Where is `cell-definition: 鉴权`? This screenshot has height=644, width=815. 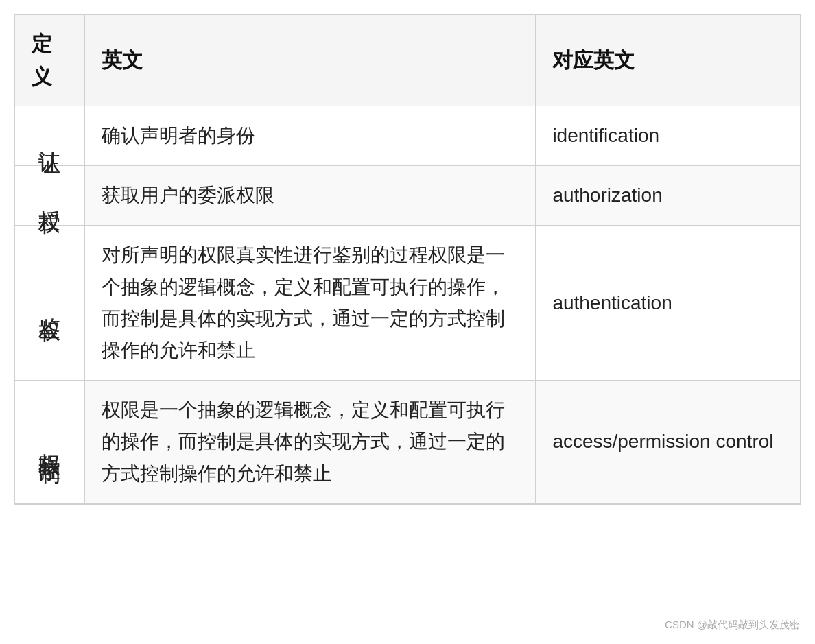 cell-definition: 鉴权 is located at coordinates (50, 303).